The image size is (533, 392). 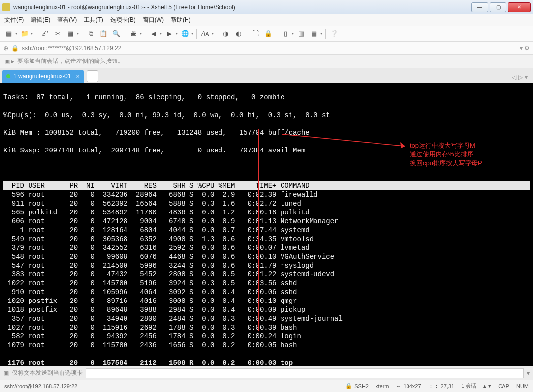 What do you see at coordinates (519, 7) in the screenshot?
I see `close-button: ✕` at bounding box center [519, 7].